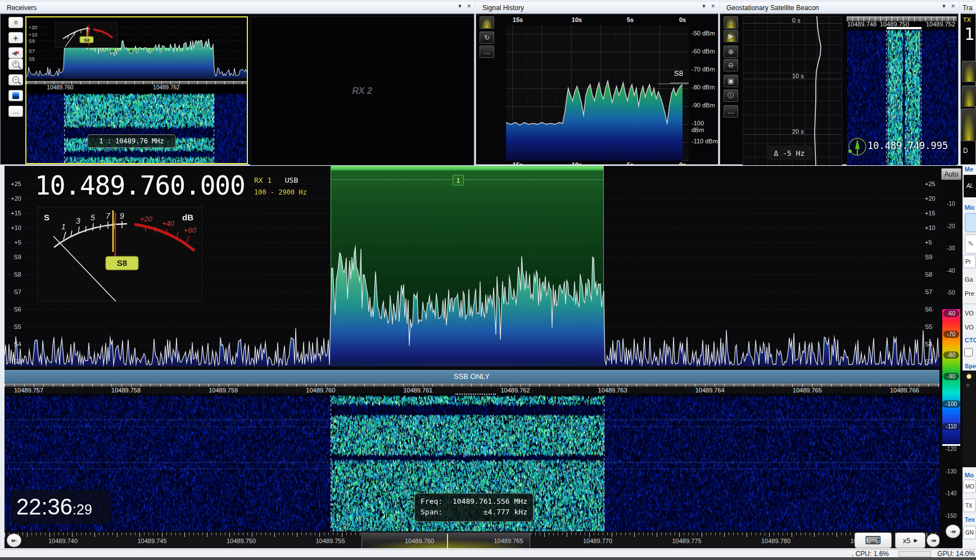 This screenshot has height=560, width=976. I want to click on sidebar-button: Pr, so click(969, 261).